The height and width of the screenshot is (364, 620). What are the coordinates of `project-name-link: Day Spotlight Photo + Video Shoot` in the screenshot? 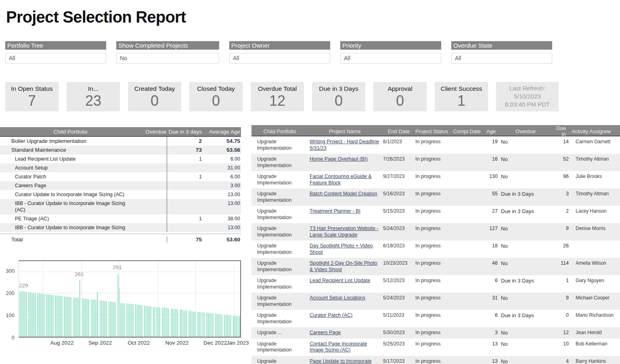 It's located at (341, 249).